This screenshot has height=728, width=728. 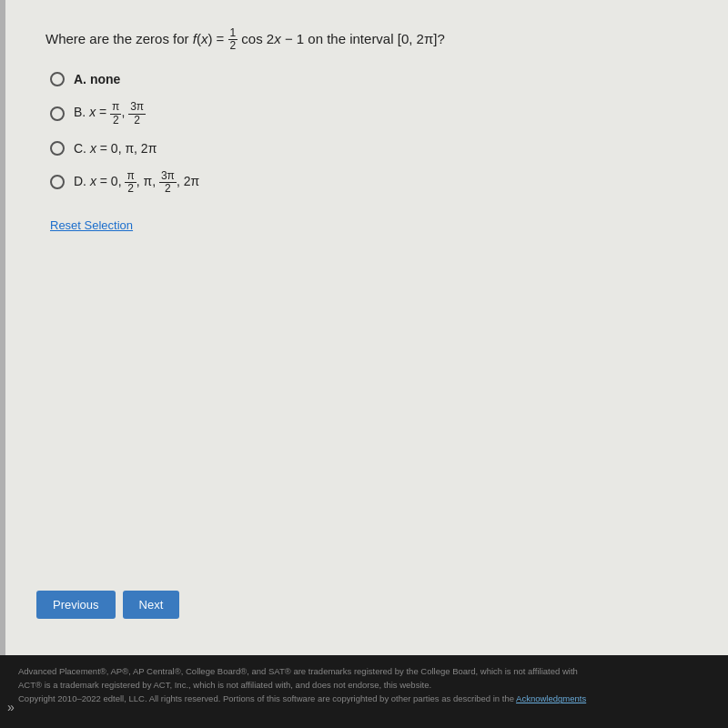 I want to click on option-C: C. x = 0, π, 2π, so click(x=371, y=148).